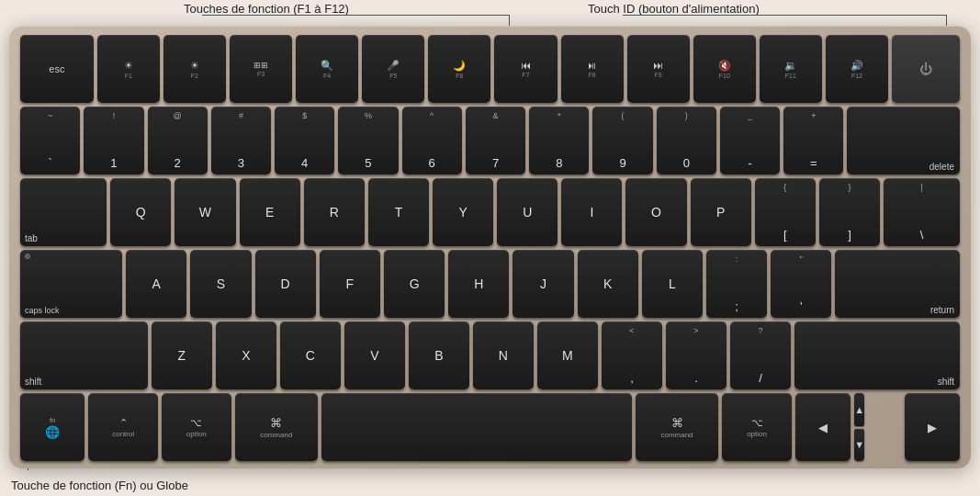 The image size is (980, 496). I want to click on key-tab: tab, so click(63, 212).